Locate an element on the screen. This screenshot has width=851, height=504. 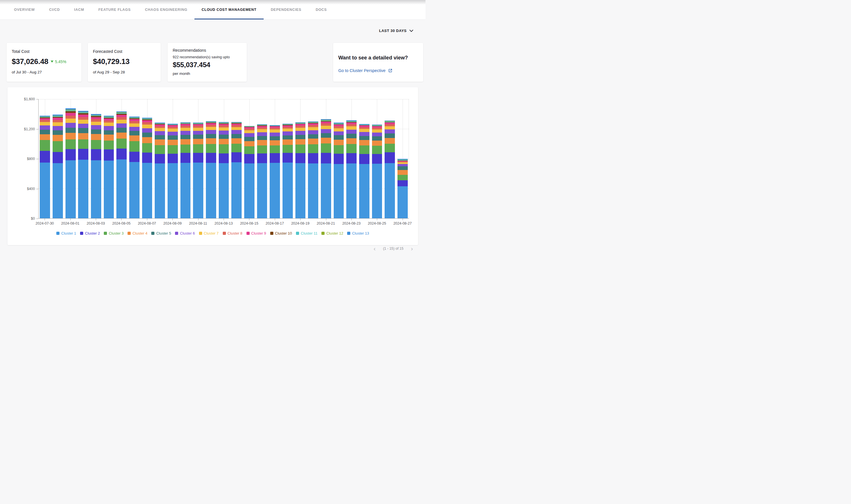
tab-cloud-cost-management: CLOUD COST MANAGEMENT is located at coordinates (229, 10).